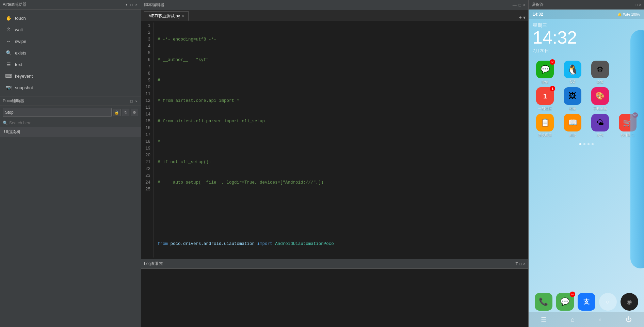 This screenshot has height=327, width=644. Describe the element at coordinates (341, 101) in the screenshot. I see `code-line-4: # from airtest.core.api import *` at that location.